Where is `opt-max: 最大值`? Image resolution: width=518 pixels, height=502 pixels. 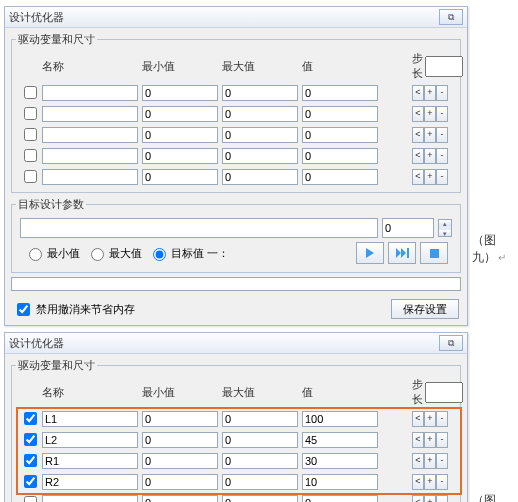
opt-max: 最大值 is located at coordinates (114, 253).